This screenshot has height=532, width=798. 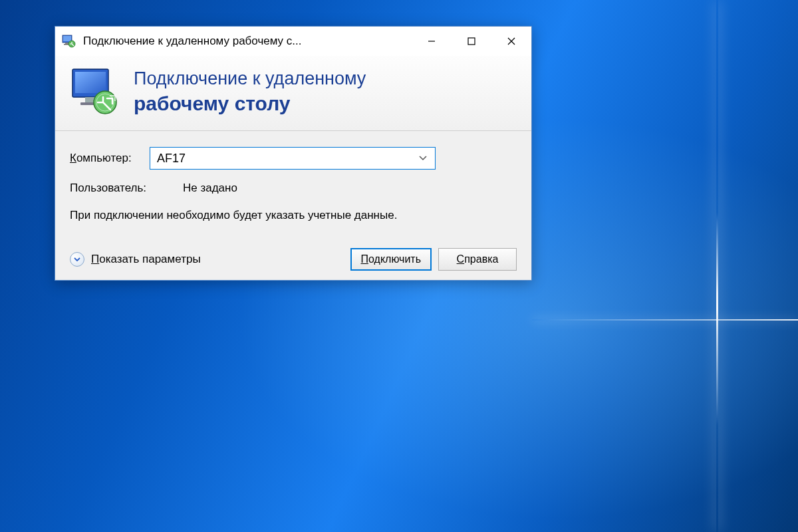 I want to click on computer-row: Компьютер:, so click(x=293, y=158).